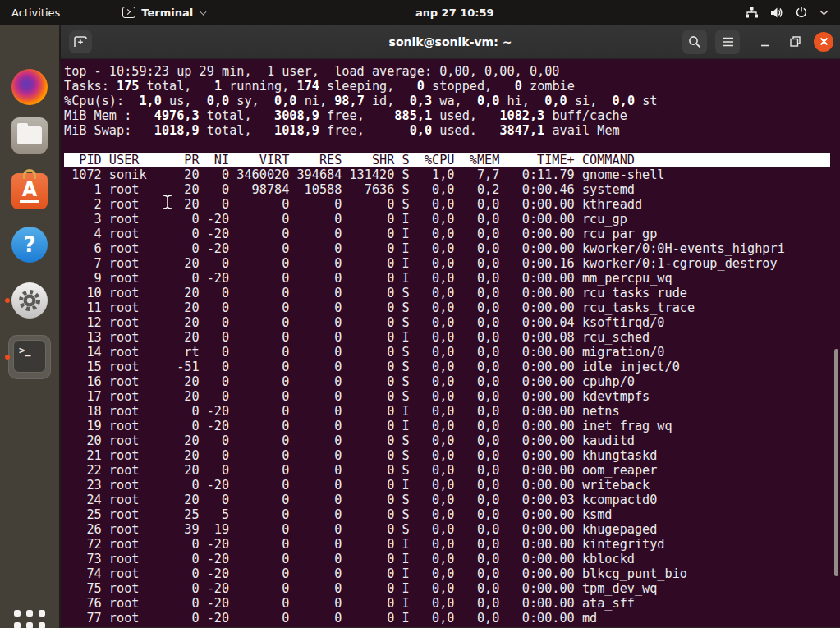 The width and height of the screenshot is (840, 628). I want to click on process-row: 13 root 20 0 0 0 0 I 0,0 0,0 0:00.08 rcu…, so click(452, 337).